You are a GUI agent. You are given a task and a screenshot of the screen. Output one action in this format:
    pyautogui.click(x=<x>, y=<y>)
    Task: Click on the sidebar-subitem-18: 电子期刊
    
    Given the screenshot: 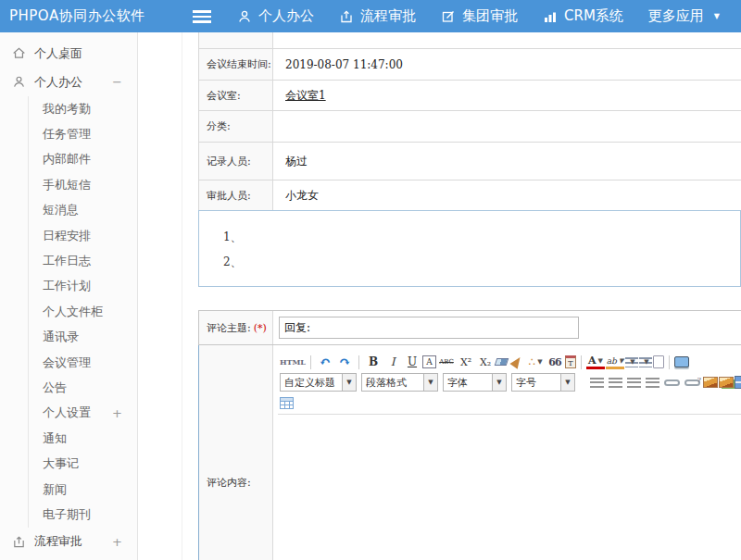 What is the action you would take?
    pyautogui.click(x=83, y=515)
    